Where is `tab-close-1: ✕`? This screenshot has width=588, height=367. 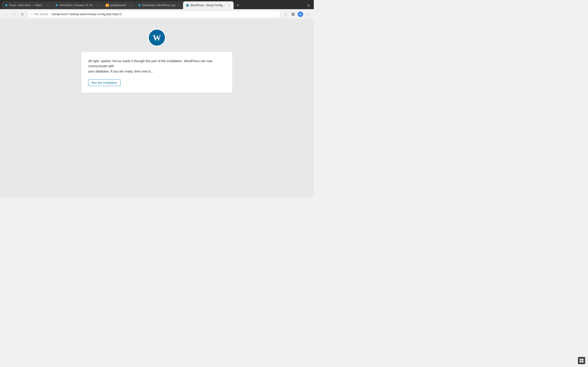 tab-close-1: ✕ is located at coordinates (48, 5).